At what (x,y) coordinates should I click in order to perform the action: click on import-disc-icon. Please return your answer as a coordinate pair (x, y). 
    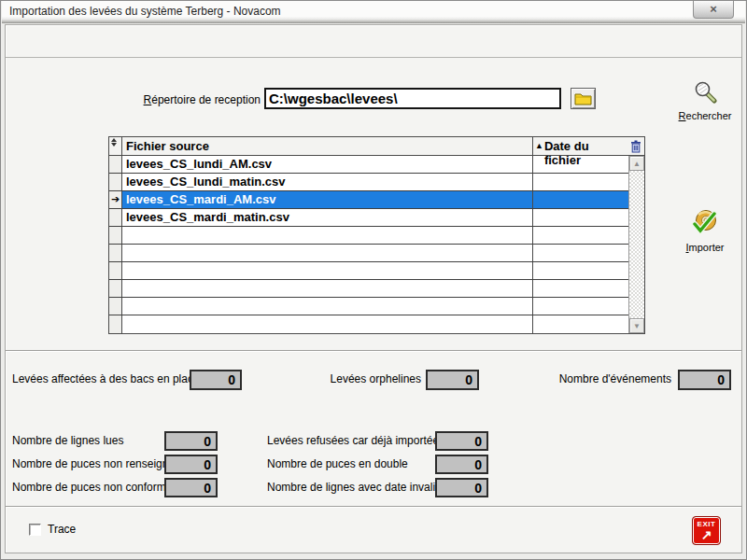
    Looking at the image, I should click on (705, 223).